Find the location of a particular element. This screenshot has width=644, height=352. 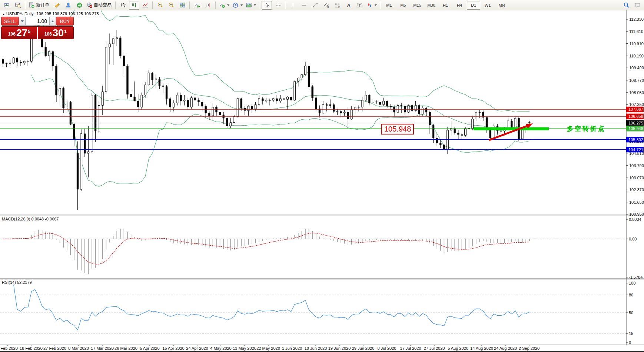

symbol-direction-icon: ▲ is located at coordinates (4, 14).